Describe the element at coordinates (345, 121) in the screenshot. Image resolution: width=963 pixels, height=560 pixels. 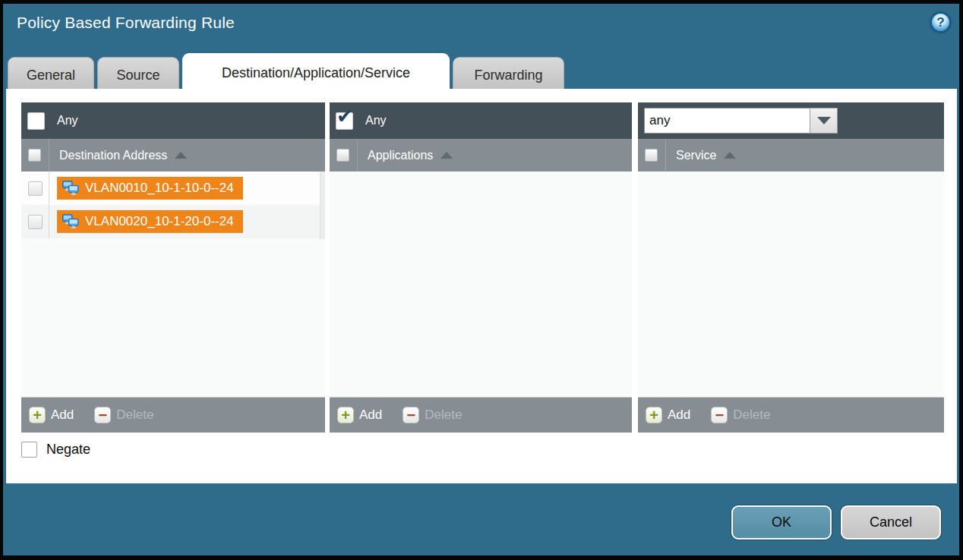
I see `applications-any-checkbox: ✔` at that location.